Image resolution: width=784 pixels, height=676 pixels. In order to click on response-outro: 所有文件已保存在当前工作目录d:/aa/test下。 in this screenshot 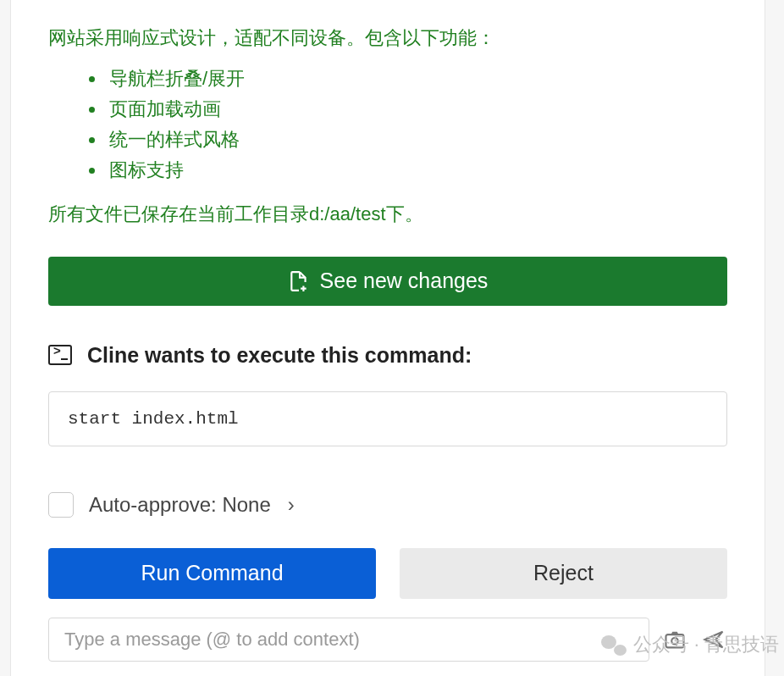, I will do `click(388, 214)`.